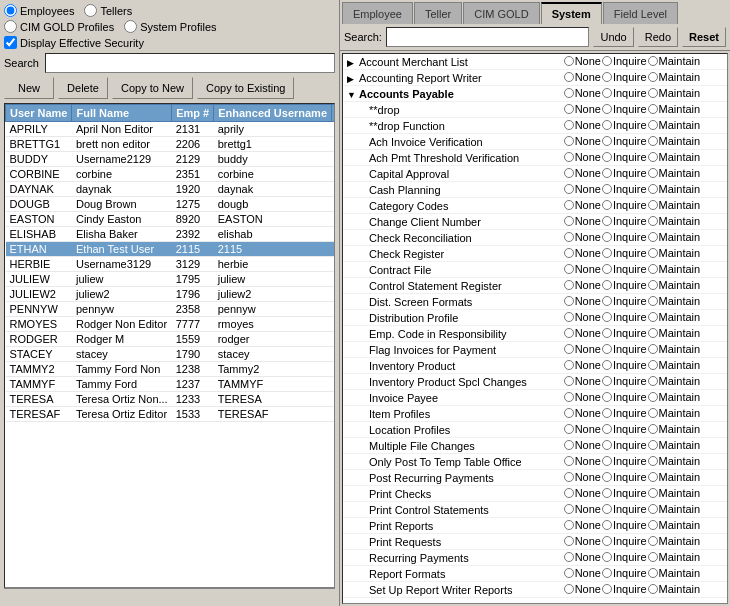 The height and width of the screenshot is (606, 730). What do you see at coordinates (171, 400) in the screenshot?
I see `table-row: TERESA Teresa Ortiz Non... 1233 TERESA A…` at bounding box center [171, 400].